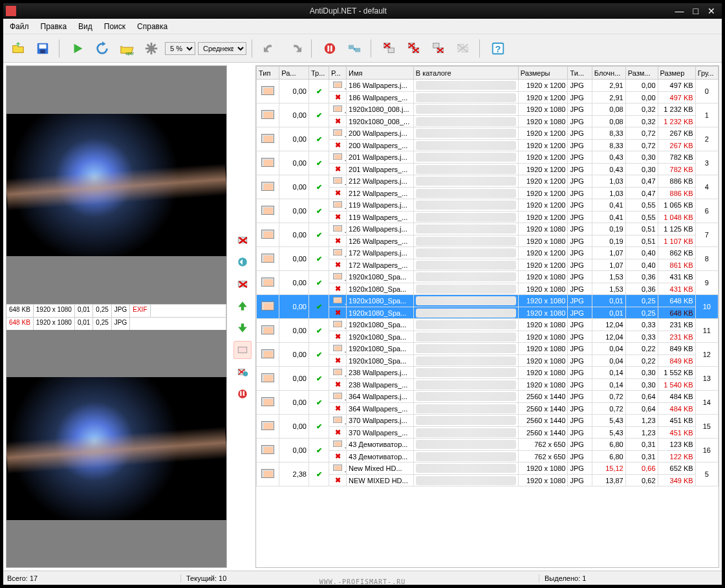 This screenshot has width=725, height=588. Describe the element at coordinates (676, 313) in the screenshot. I see `cell-size: 648 KB` at that location.